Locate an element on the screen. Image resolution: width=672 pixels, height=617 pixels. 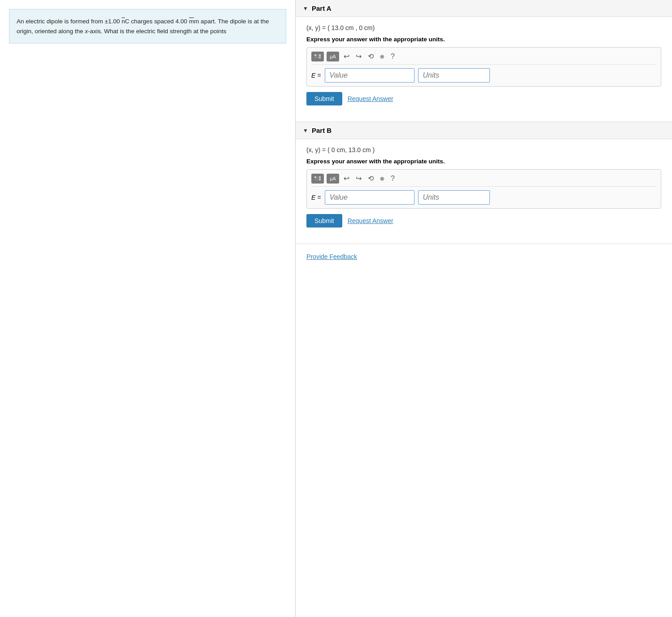
part-b-undo-icon: ↩ is located at coordinates (346, 179).